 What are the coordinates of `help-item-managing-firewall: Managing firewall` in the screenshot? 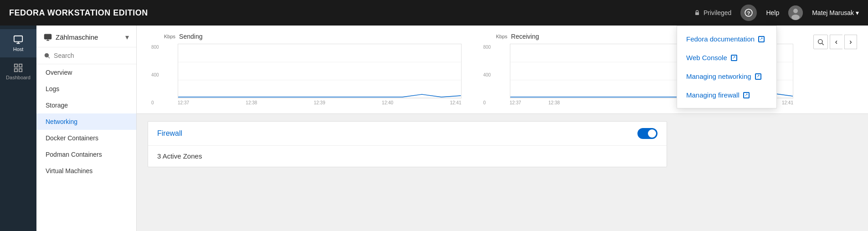 It's located at (727, 95).